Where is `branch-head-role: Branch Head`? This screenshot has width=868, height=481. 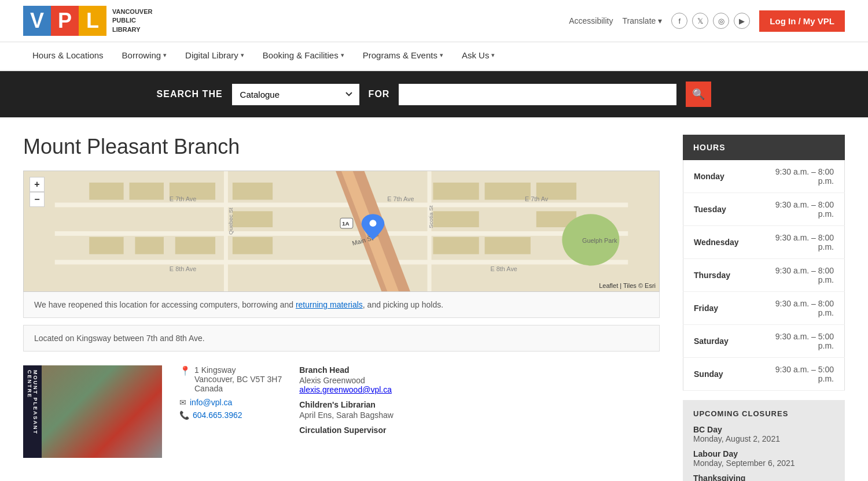
branch-head-role: Branch Head is located at coordinates (346, 370).